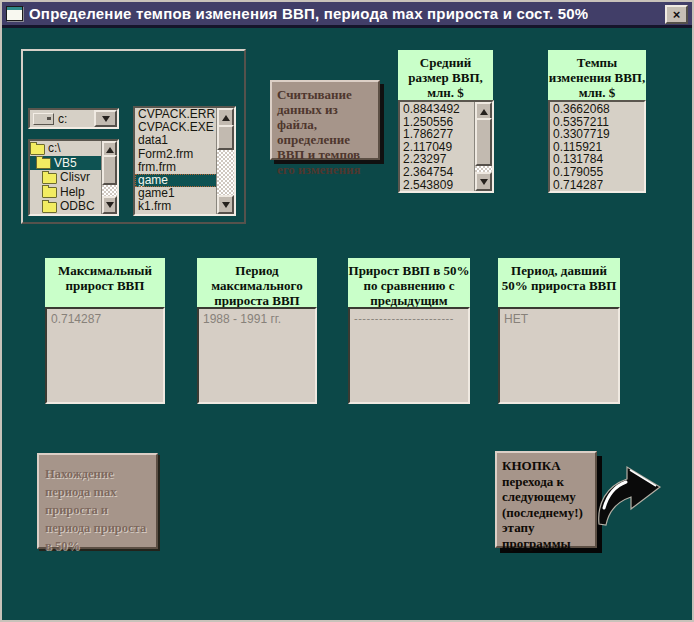 The image size is (694, 622). What do you see at coordinates (308, 14) in the screenshot?
I see `window-title: Определение темпов изменения ВВП, период…` at bounding box center [308, 14].